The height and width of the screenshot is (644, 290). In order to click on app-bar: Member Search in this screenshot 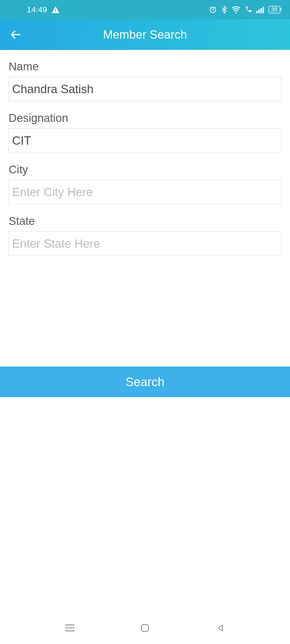, I will do `click(145, 35)`.